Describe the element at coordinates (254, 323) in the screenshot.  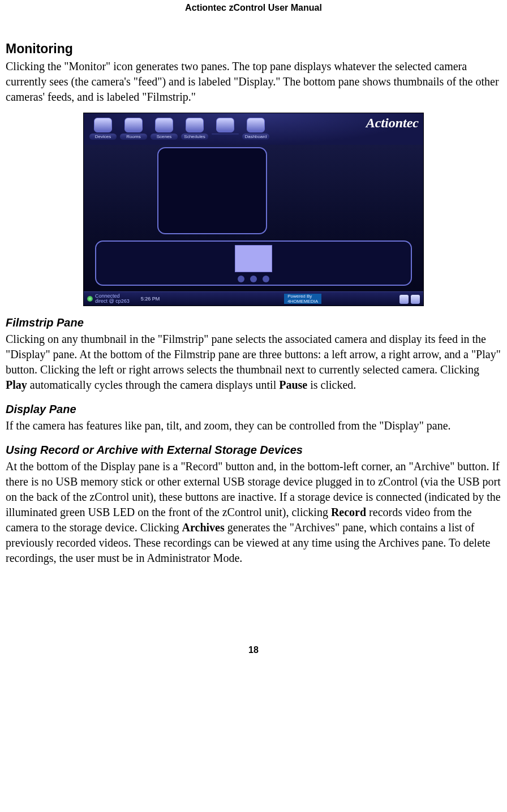
I see `subsection-filmstrip: Filmstrip Pane` at that location.